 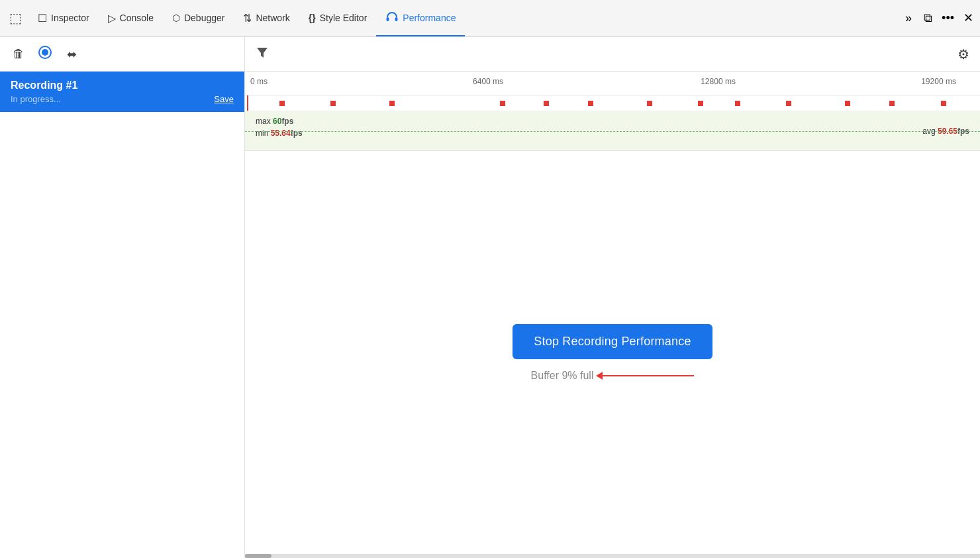 What do you see at coordinates (19, 54) in the screenshot?
I see `trash-icon: 🗑` at bounding box center [19, 54].